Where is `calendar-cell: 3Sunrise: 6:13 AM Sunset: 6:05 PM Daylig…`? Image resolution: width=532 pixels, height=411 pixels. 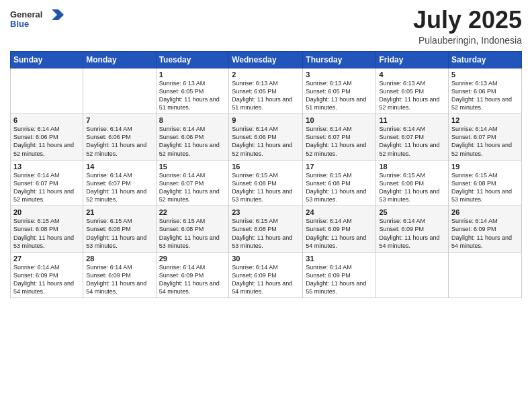 calendar-cell: 3Sunrise: 6:13 AM Sunset: 6:05 PM Daylig… is located at coordinates (340, 91).